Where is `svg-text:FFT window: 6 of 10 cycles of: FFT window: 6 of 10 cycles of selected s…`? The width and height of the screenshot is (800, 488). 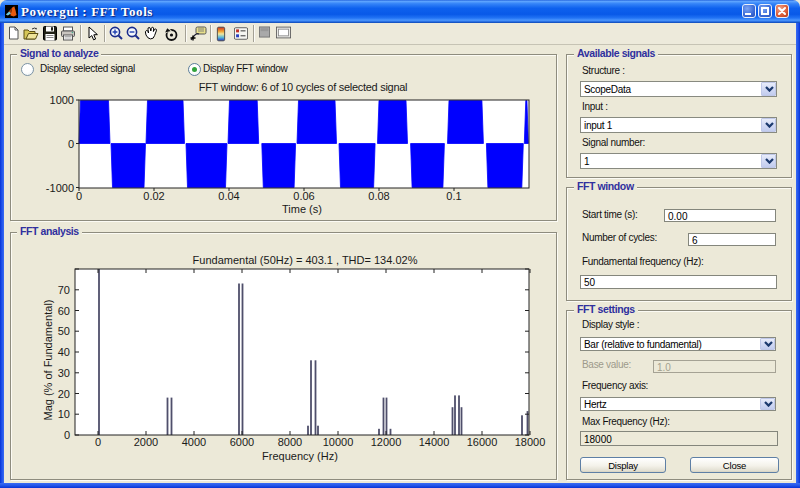 svg-text:FFT window: 6 of 10 cycles of: FFT window: 6 of 10 cycles of selected s… is located at coordinates (304, 87).